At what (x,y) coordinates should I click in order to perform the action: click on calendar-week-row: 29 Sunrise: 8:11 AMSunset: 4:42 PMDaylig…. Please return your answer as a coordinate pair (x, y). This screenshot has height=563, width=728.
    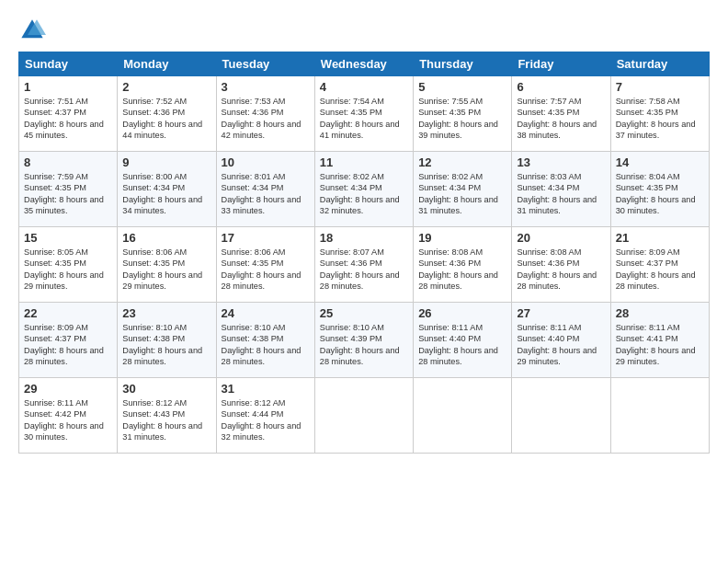
    Looking at the image, I should click on (364, 416).